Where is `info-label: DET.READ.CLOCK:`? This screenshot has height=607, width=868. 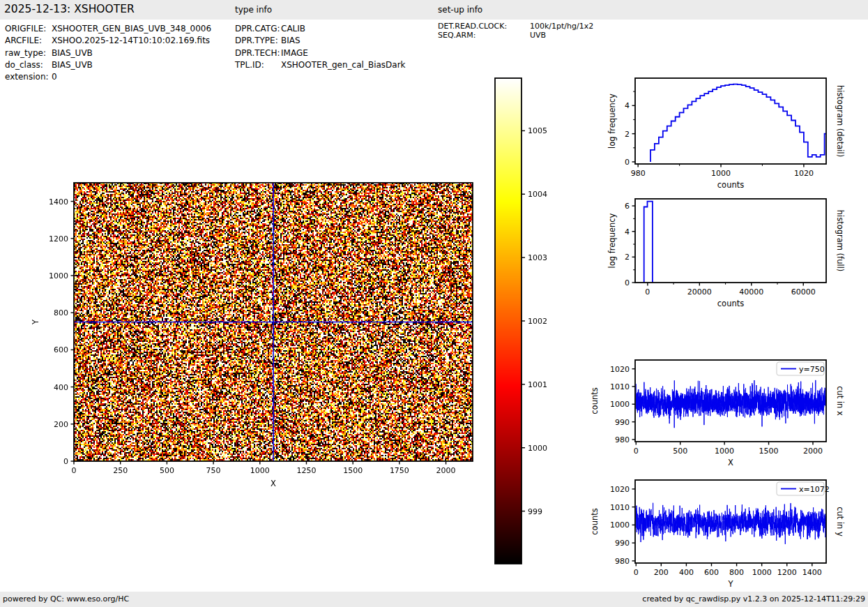
info-label: DET.READ.CLOCK: is located at coordinates (484, 27).